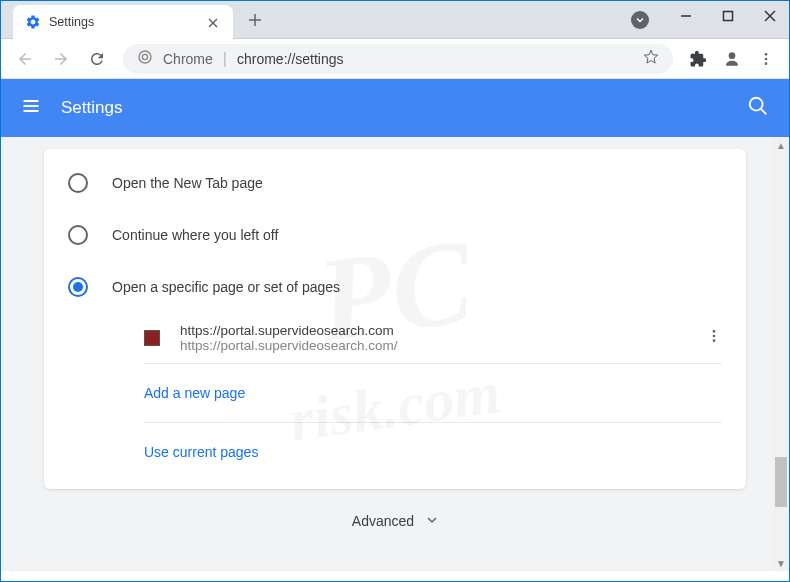  I want to click on settings-header: Settings, so click(395, 108).